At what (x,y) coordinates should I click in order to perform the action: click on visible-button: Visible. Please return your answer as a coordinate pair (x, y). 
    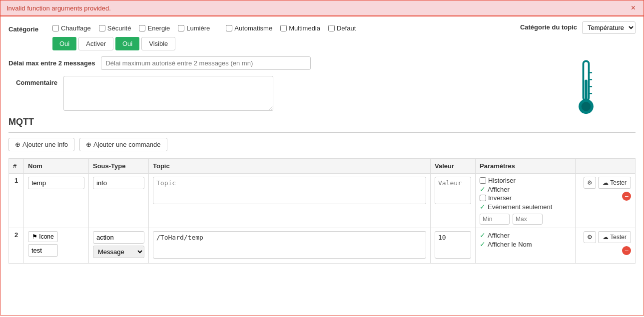
    Looking at the image, I should click on (158, 44).